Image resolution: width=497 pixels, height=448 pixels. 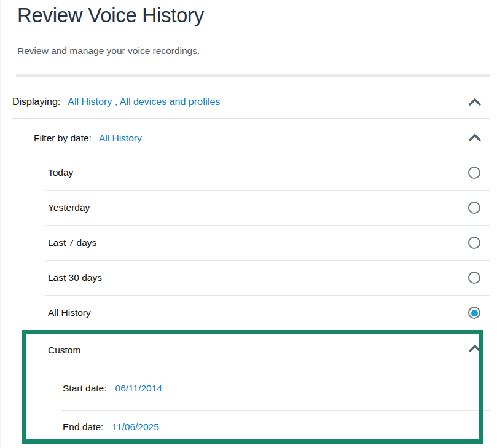 I want to click on filter-option-last-30-days: Last 30 days, so click(x=269, y=278).